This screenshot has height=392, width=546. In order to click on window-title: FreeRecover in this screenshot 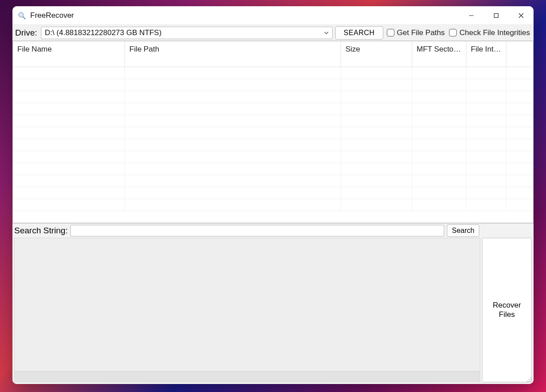, I will do `click(52, 16)`.